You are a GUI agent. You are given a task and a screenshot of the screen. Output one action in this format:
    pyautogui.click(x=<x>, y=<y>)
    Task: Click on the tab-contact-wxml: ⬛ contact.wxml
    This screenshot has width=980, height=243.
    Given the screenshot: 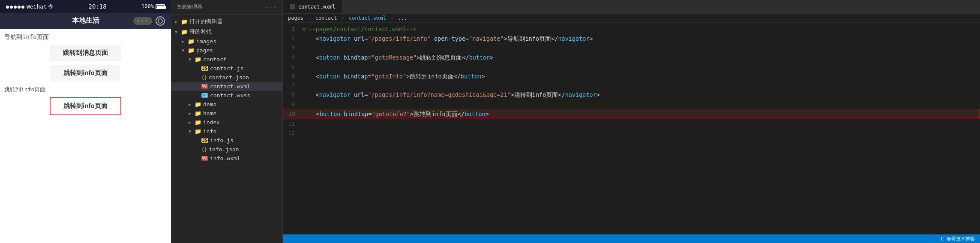 What is the action you would take?
    pyautogui.click(x=313, y=7)
    